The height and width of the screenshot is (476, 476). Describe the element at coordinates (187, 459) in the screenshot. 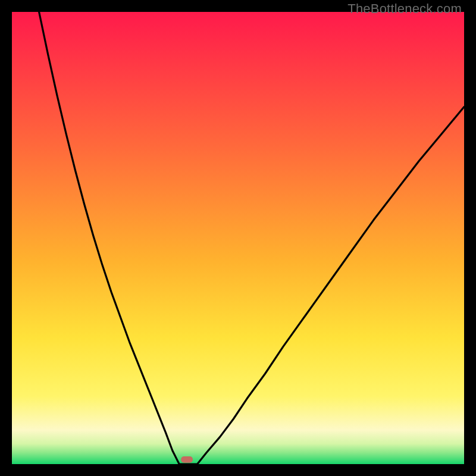

I see `optimal-marker` at that location.